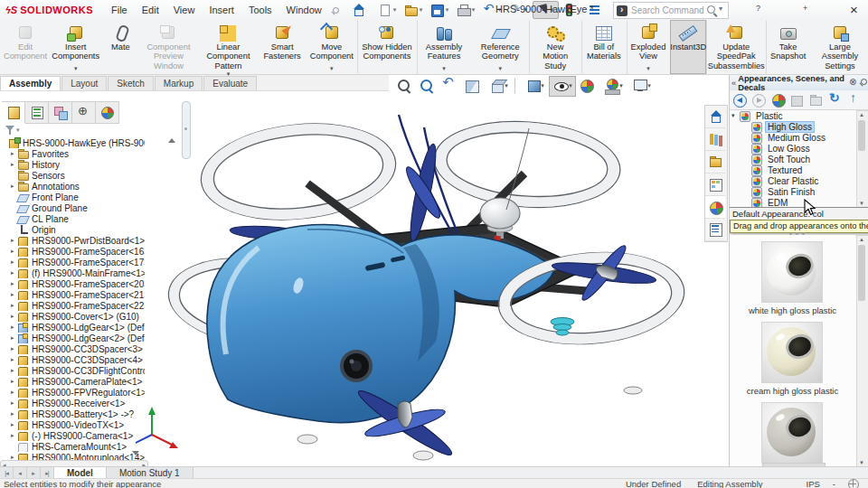 This screenshot has height=488, width=868. What do you see at coordinates (792, 116) in the screenshot?
I see `appearance-tree-item: Plastic` at bounding box center [792, 116].